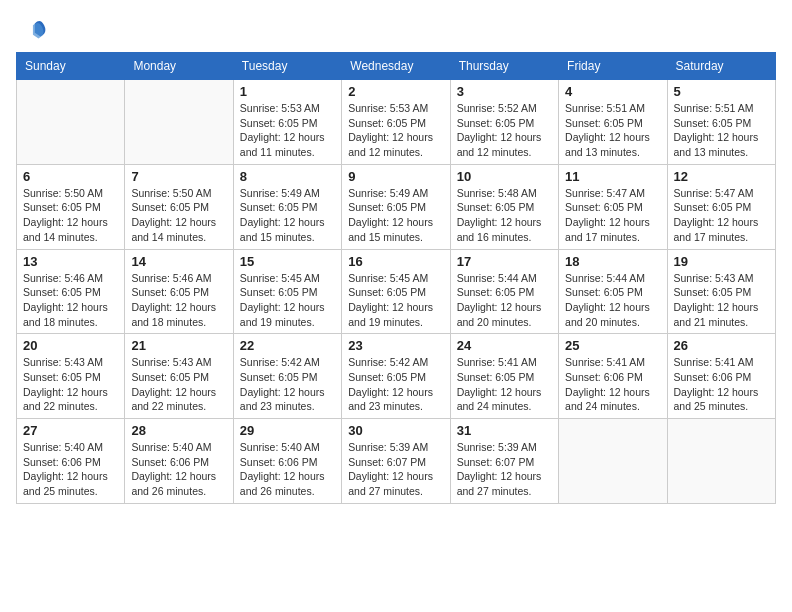 The width and height of the screenshot is (792, 612). Describe the element at coordinates (71, 206) in the screenshot. I see `calendar-cell: 6Sunrise: 5:50 AM Sunset: 6:05 PM Daylig…` at that location.